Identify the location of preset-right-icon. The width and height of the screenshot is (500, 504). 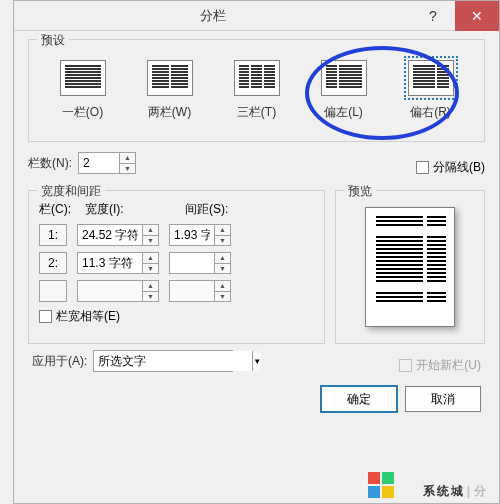
(431, 78).